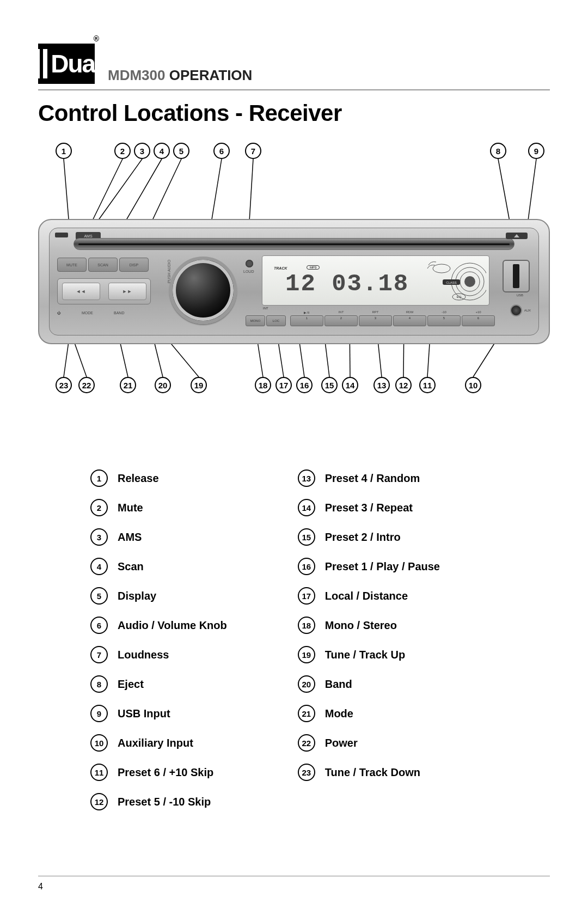 This screenshot has width=588, height=909. What do you see at coordinates (307, 566) in the screenshot?
I see `legend-num: 16` at bounding box center [307, 566].